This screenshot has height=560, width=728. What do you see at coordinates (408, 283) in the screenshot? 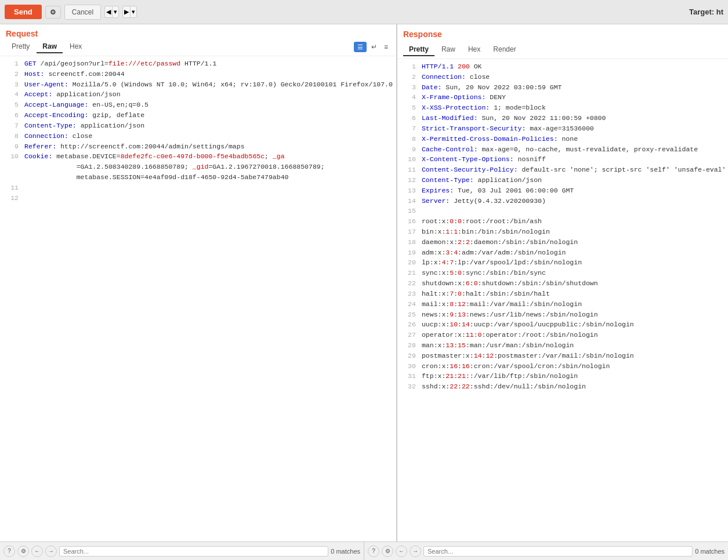
I see `line-number: 22` at bounding box center [408, 283].